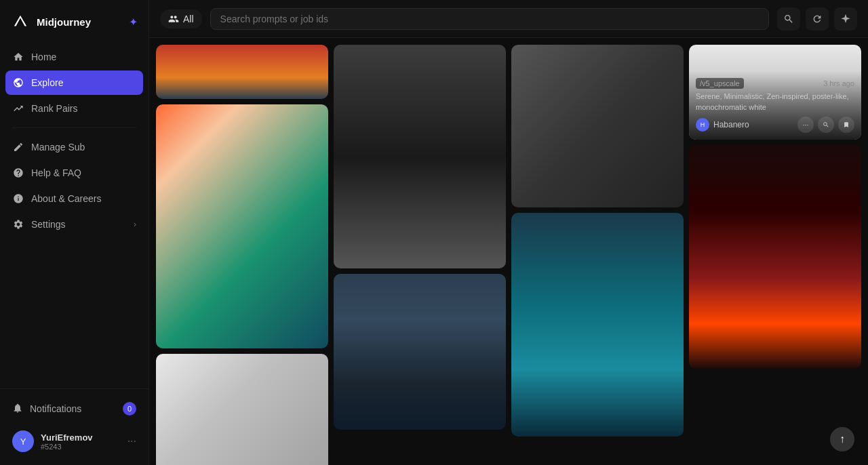 Image resolution: width=868 pixels, height=465 pixels. What do you see at coordinates (826, 125) in the screenshot?
I see `card-search-btn` at bounding box center [826, 125].